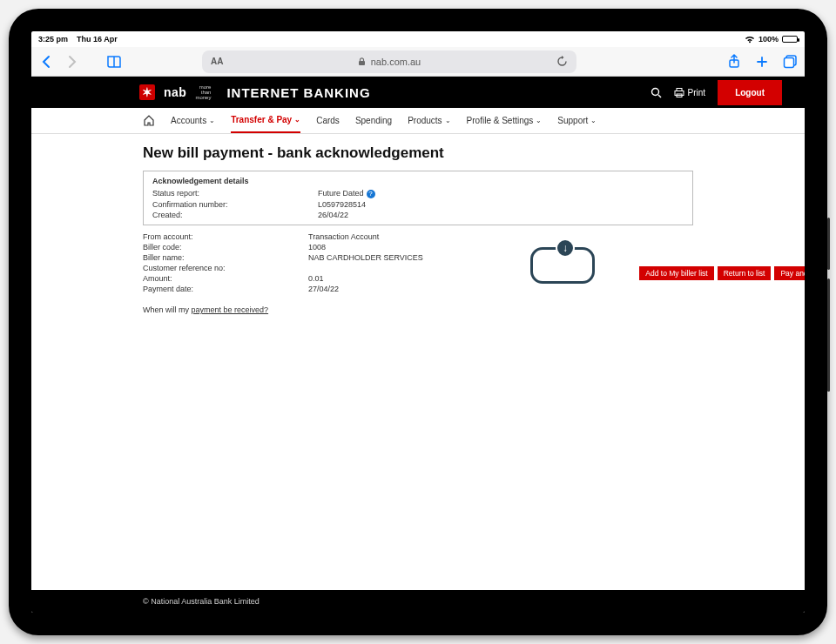  Describe the element at coordinates (576, 120) in the screenshot. I see `nav-support: Support⌄` at that location.